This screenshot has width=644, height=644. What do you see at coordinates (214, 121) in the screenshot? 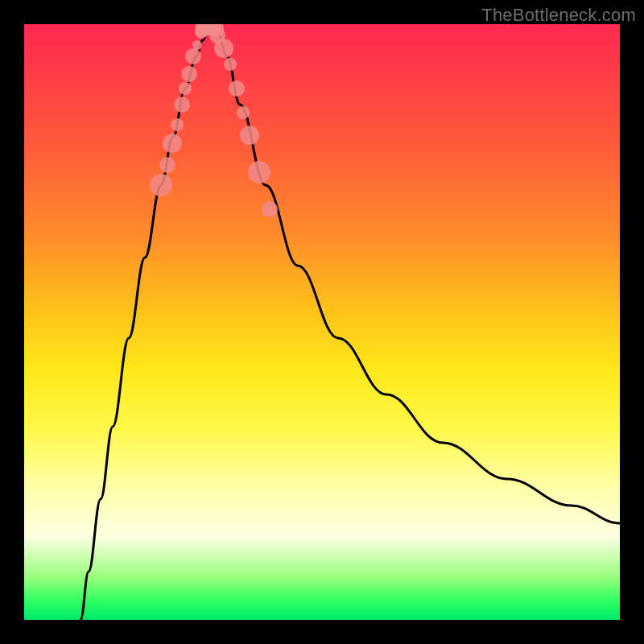
I see `scatter-dots` at bounding box center [214, 121].